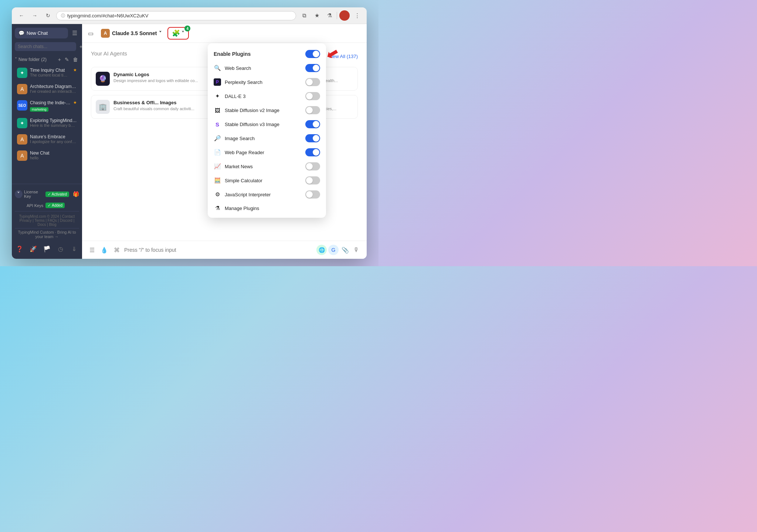 The width and height of the screenshot is (757, 532). What do you see at coordinates (47, 60) in the screenshot?
I see `folder-header: ˅ New folder (2) + ✎ 🗑` at bounding box center [47, 60].